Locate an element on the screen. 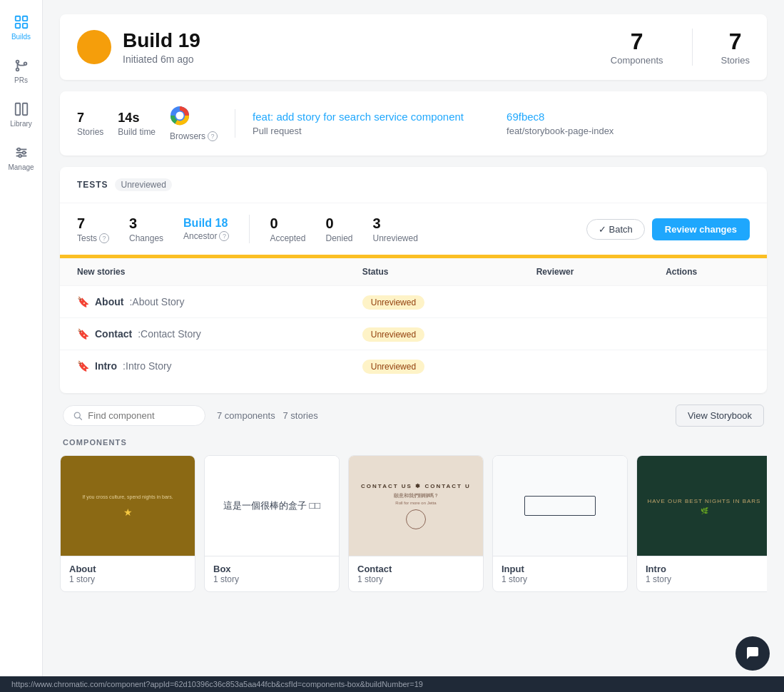 The image size is (784, 692). build-time-info: 14s Build time is located at coordinates (137, 124).